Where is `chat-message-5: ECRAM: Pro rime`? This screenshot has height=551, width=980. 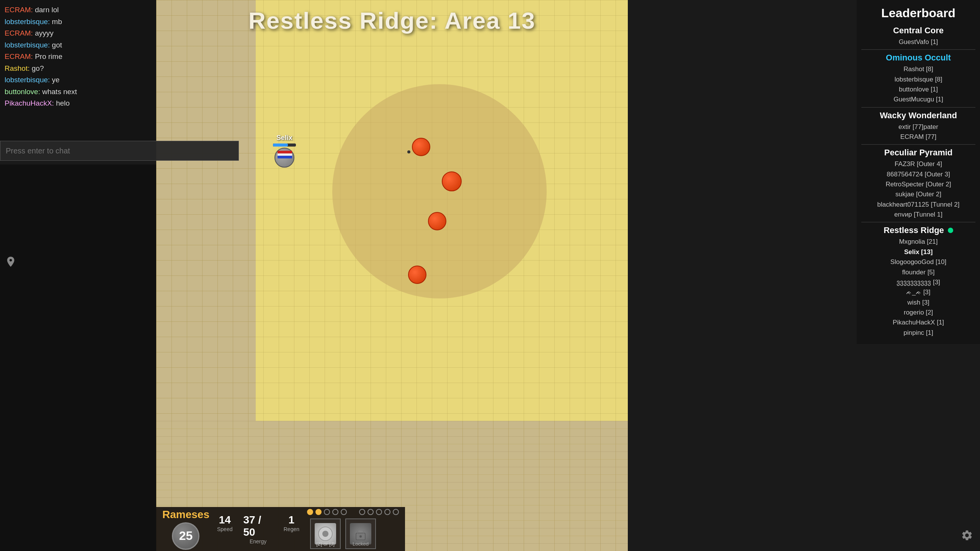 chat-message-5: ECRAM: Pro rime is located at coordinates (78, 57).